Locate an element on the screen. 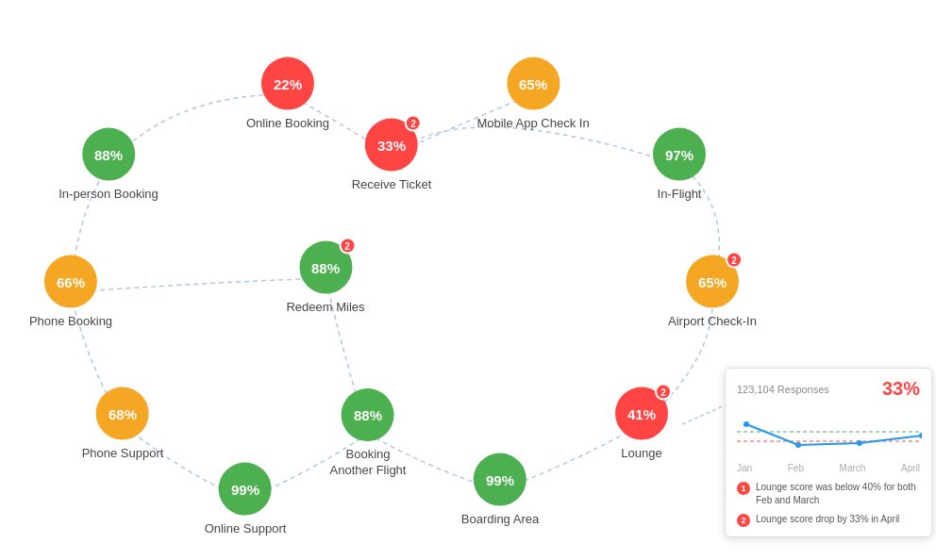 This screenshot has height=560, width=936. circle-booking-another: 88% is located at coordinates (368, 415).